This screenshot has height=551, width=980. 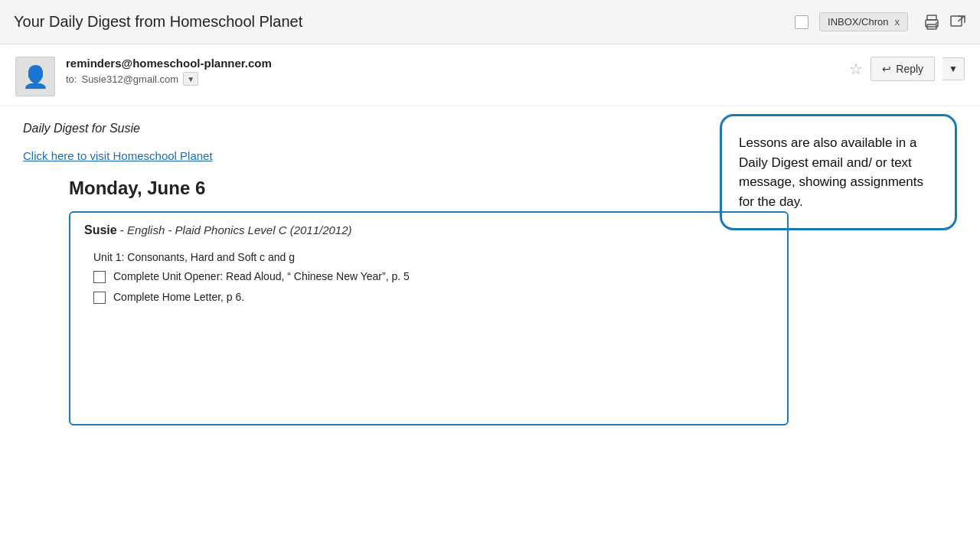 What do you see at coordinates (35, 77) in the screenshot?
I see `avatar: 👤` at bounding box center [35, 77].